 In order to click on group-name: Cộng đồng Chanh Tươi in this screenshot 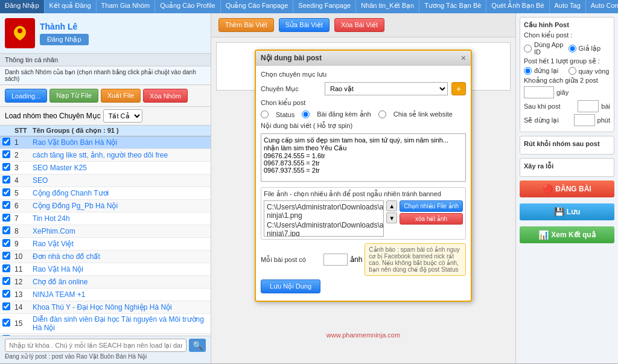, I will do `click(121, 193)`.